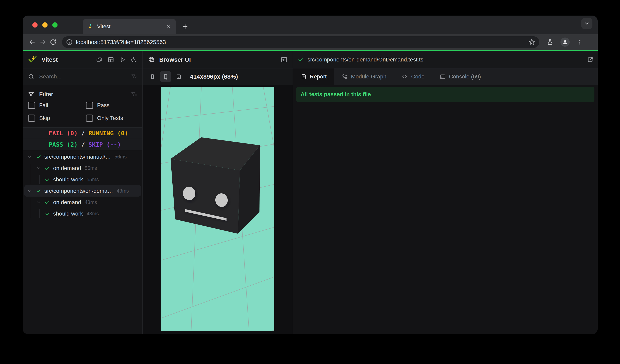 The height and width of the screenshot is (364, 620). Describe the element at coordinates (93, 179) in the screenshot. I see `duration: 55ms` at that location.